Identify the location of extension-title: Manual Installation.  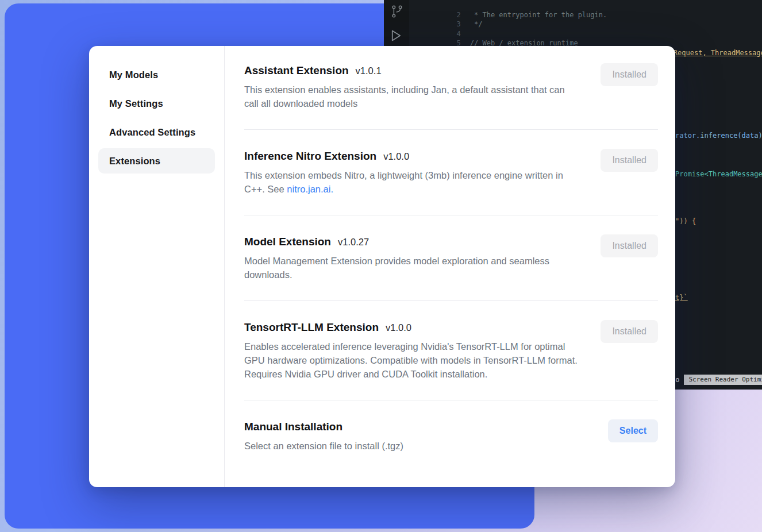
(293, 427).